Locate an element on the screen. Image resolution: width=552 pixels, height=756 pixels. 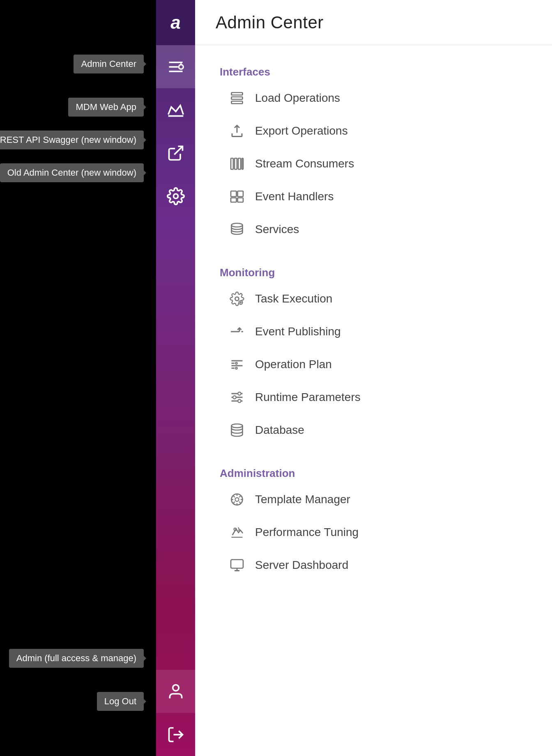
tooltip-log-out: Log Out is located at coordinates (120, 701).